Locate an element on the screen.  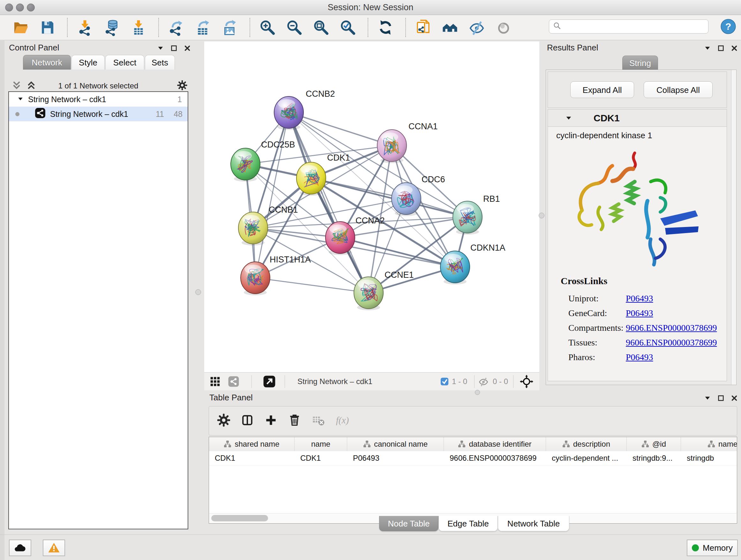
tab-edge-table: Edge Table is located at coordinates (468, 523).